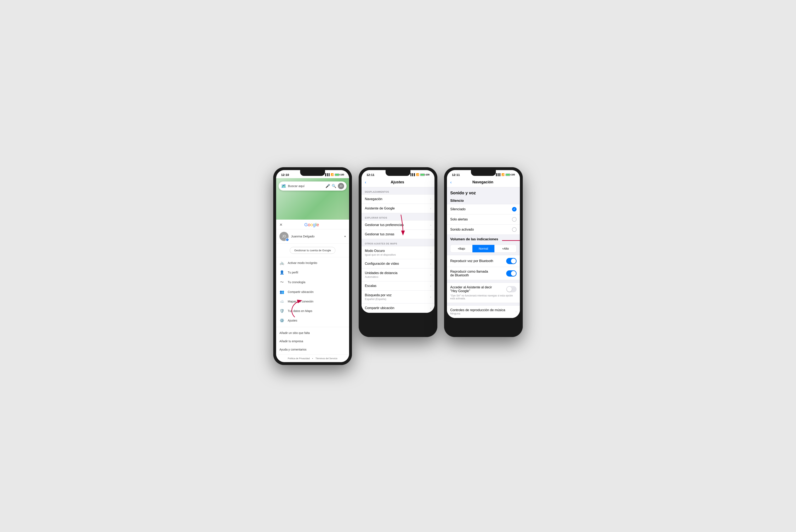 Image resolution: width=796 pixels, height=532 pixels. What do you see at coordinates (430, 252) in the screenshot?
I see `chevron-modo-oscuro: ›` at bounding box center [430, 252].